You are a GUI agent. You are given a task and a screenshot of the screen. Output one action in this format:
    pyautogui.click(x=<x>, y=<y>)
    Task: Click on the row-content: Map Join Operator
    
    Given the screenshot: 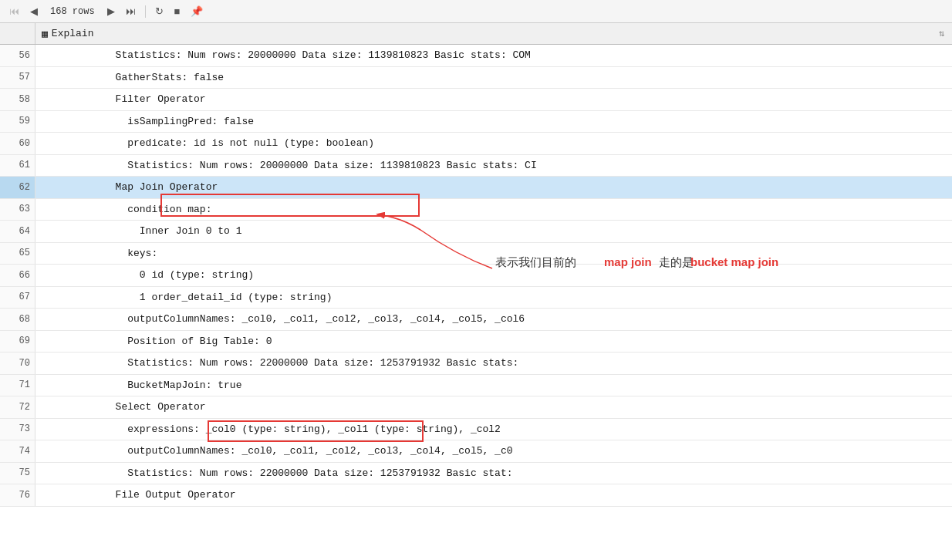 What is the action you would take?
    pyautogui.click(x=494, y=187)
    